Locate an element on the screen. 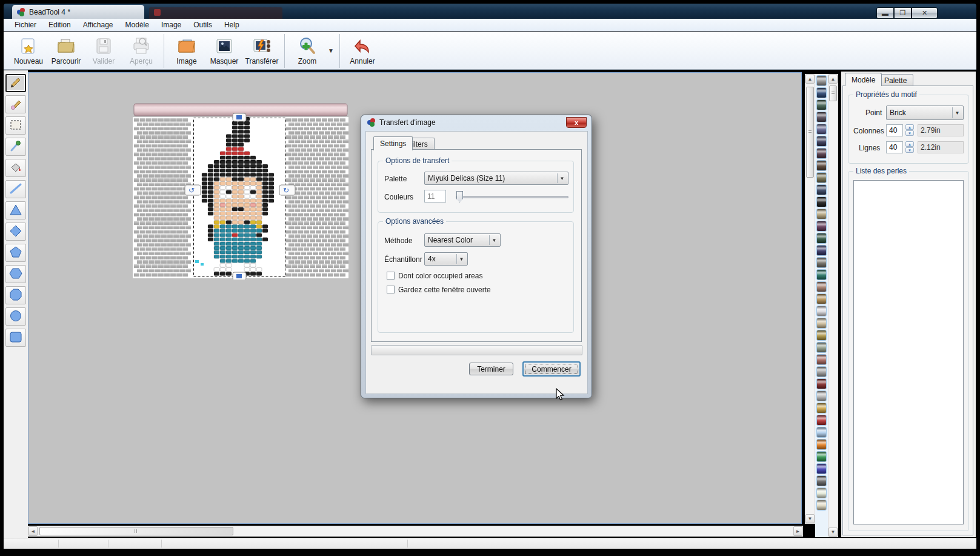 This screenshot has height=556, width=980. sampling-combobox: 4x▼ is located at coordinates (446, 259).